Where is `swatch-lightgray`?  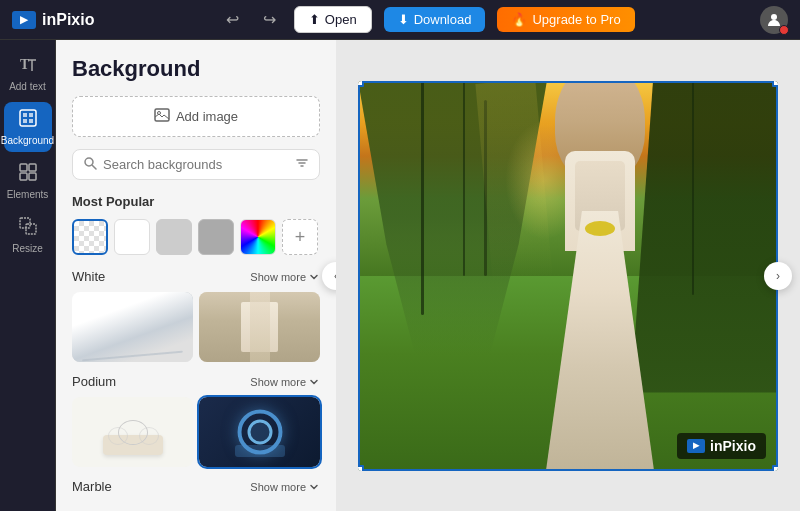
swatch-lightgray is located at coordinates (174, 237).